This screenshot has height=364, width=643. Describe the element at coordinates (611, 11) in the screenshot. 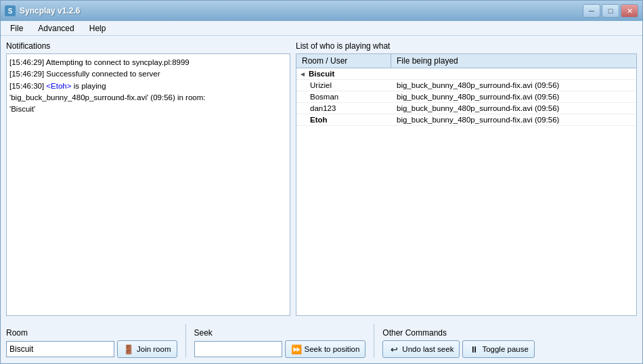

I see `window-controls: ─ □ ✕` at that location.